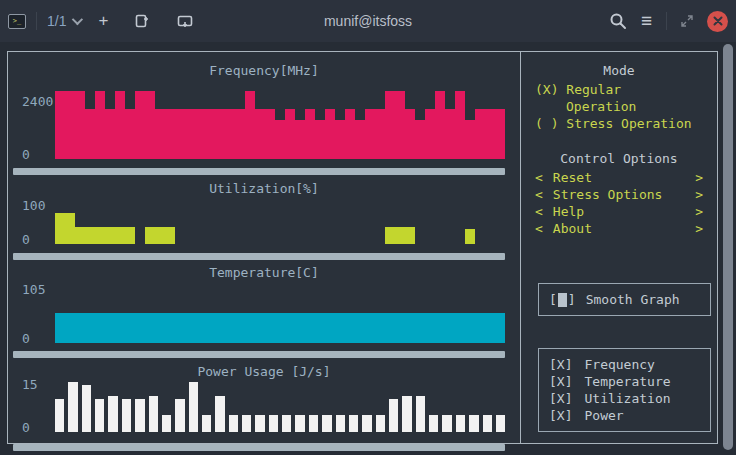 Image resolution: width=736 pixels, height=455 pixels. What do you see at coordinates (619, 90) in the screenshot?
I see `radio-regular-operation: (X) Regular` at bounding box center [619, 90].